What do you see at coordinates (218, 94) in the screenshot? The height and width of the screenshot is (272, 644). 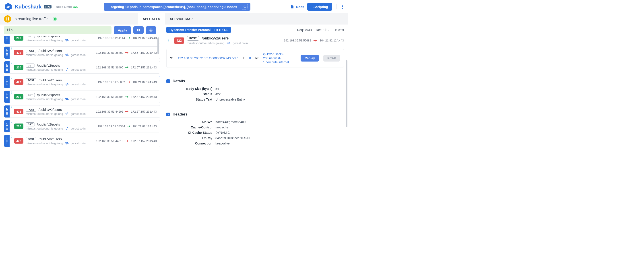 I see `kv-value: 422` at bounding box center [218, 94].